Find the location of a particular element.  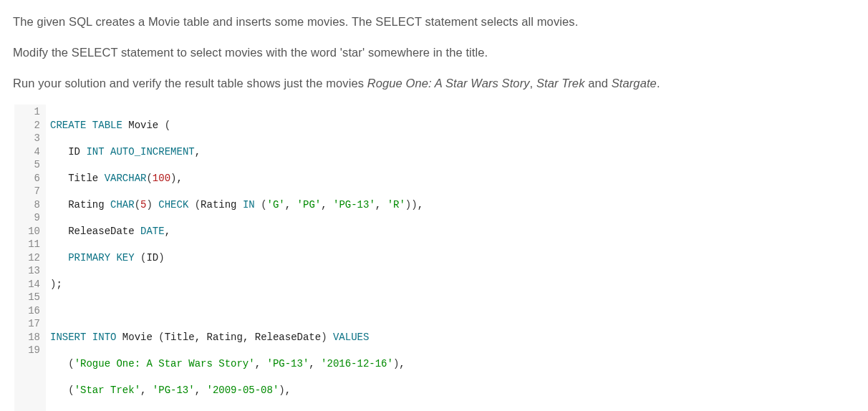

kw-in: IN is located at coordinates (249, 205).